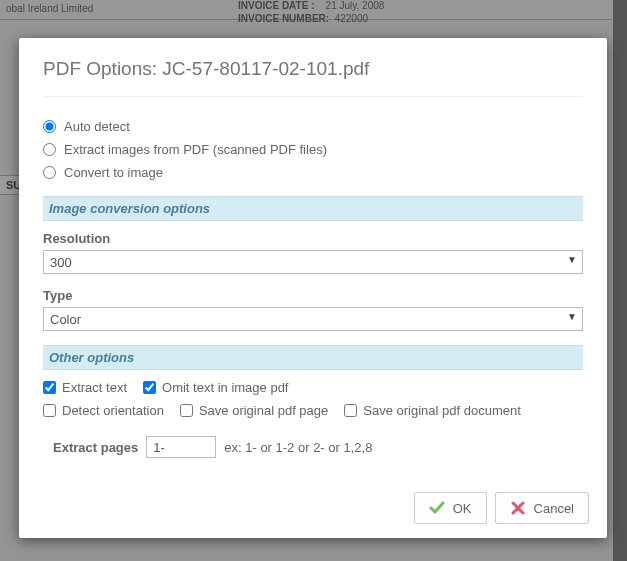 Image resolution: width=627 pixels, height=561 pixels. I want to click on check-save-original-page-input, so click(186, 410).